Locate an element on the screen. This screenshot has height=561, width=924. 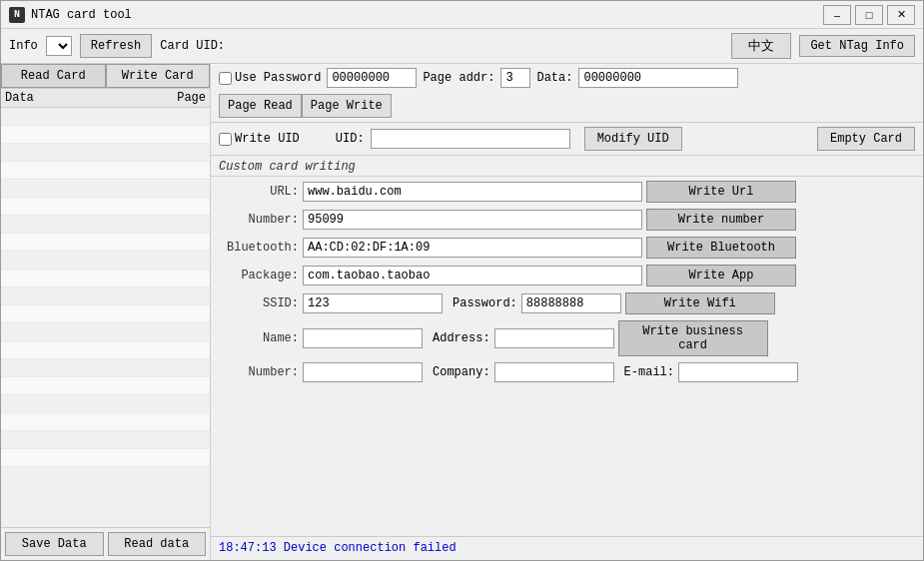
page-write-button: Page Write is located at coordinates (347, 106).